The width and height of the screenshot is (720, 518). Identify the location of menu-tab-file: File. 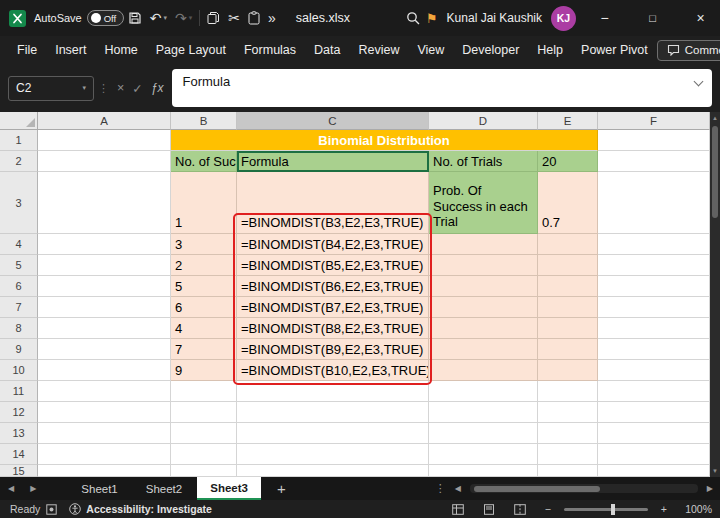
(27, 50).